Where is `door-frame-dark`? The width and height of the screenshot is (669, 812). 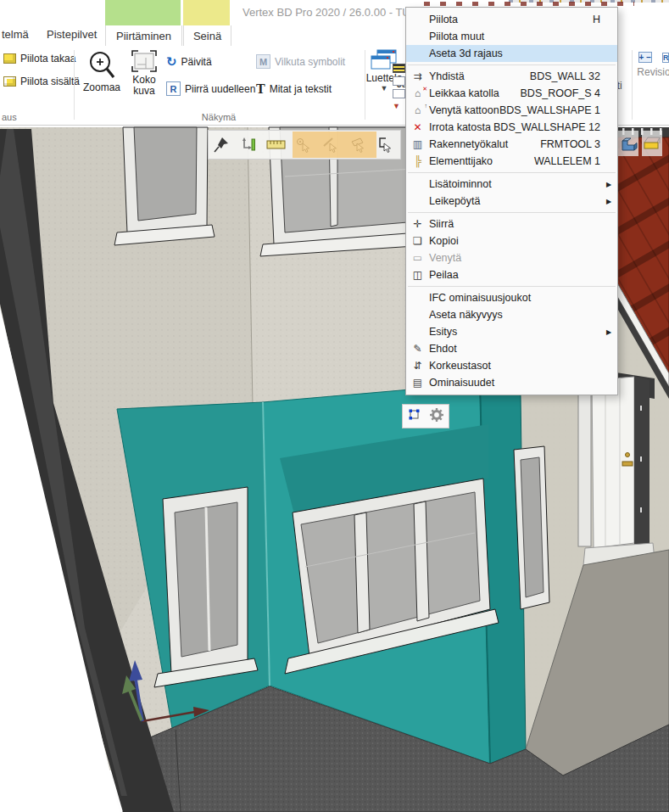
door-frame-dark is located at coordinates (642, 463).